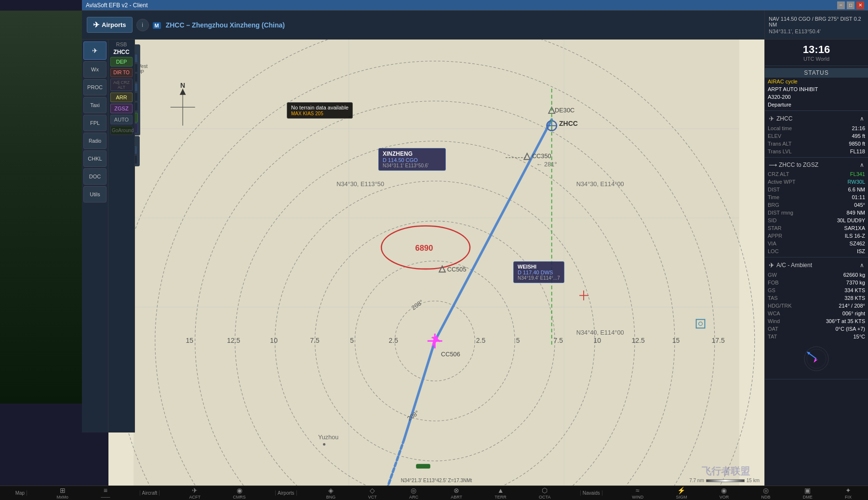 The image size is (868, 500). What do you see at coordinates (816, 49) in the screenshot?
I see `utc-time: 13:16` at bounding box center [816, 49].